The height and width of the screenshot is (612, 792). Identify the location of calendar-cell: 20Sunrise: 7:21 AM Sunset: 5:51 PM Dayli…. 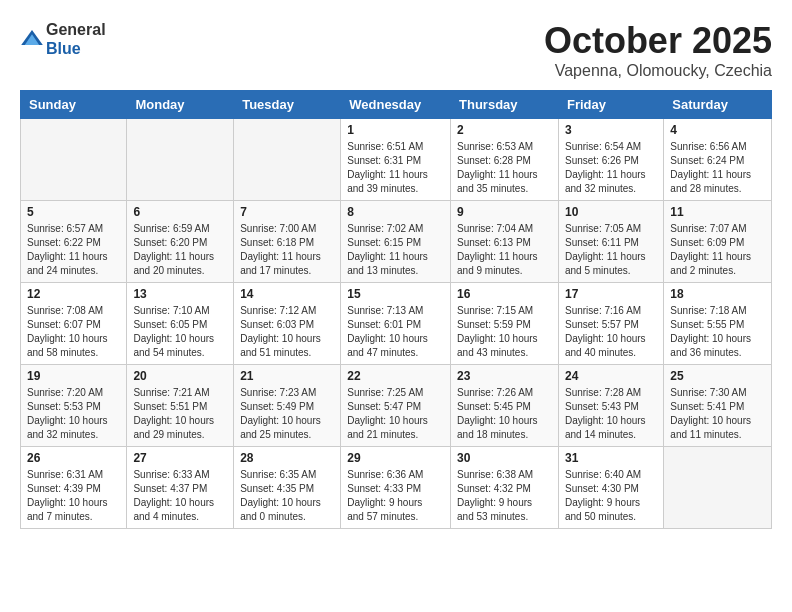
(180, 406).